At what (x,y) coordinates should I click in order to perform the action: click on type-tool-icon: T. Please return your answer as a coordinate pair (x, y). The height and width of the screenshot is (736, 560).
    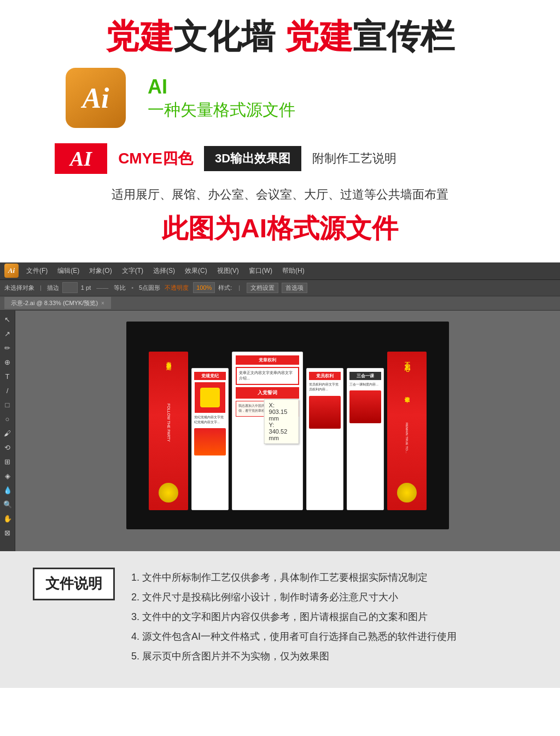
    Looking at the image, I should click on (8, 377).